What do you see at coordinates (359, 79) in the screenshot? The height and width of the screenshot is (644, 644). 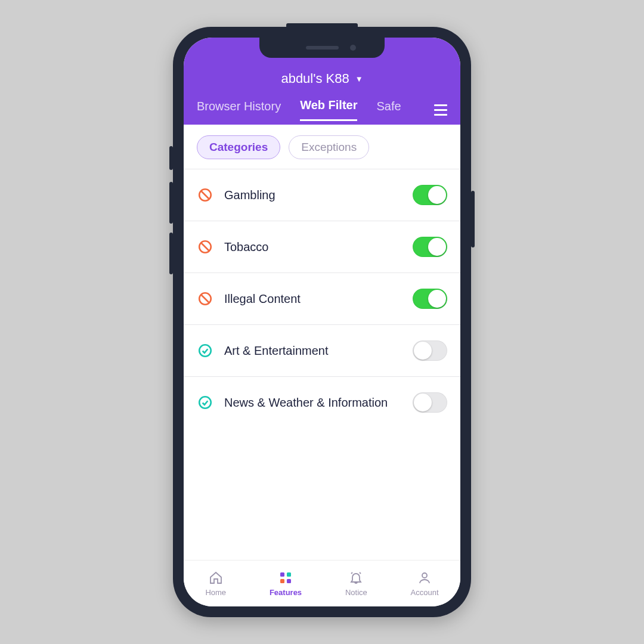 I see `chevron-down-icon: ▼` at bounding box center [359, 79].